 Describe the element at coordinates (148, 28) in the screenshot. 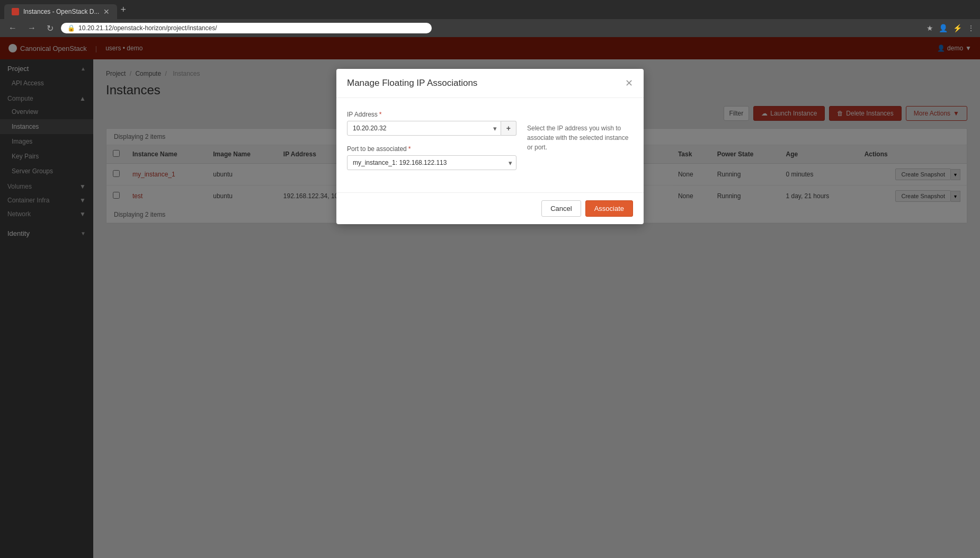

I see `address-text: 10.20.21.12/openstack-horizon/project/in…` at that location.